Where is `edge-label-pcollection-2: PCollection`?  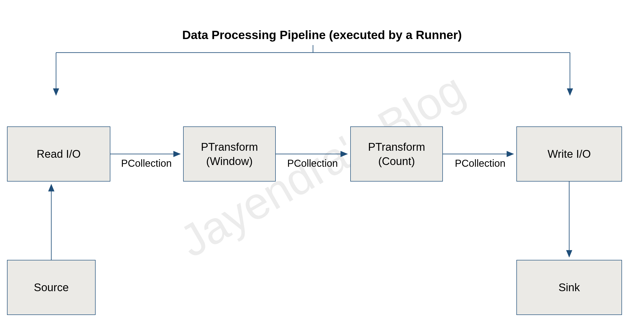
edge-label-pcollection-2: PCollection is located at coordinates (312, 163).